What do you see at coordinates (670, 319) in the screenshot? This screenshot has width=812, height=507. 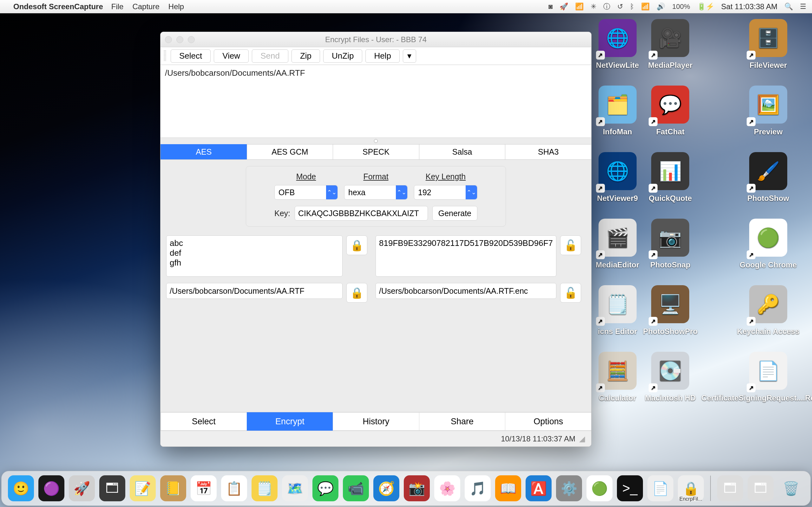 I see `desktop-icon: 🖥️↗PhotoShowPro` at bounding box center [670, 319].